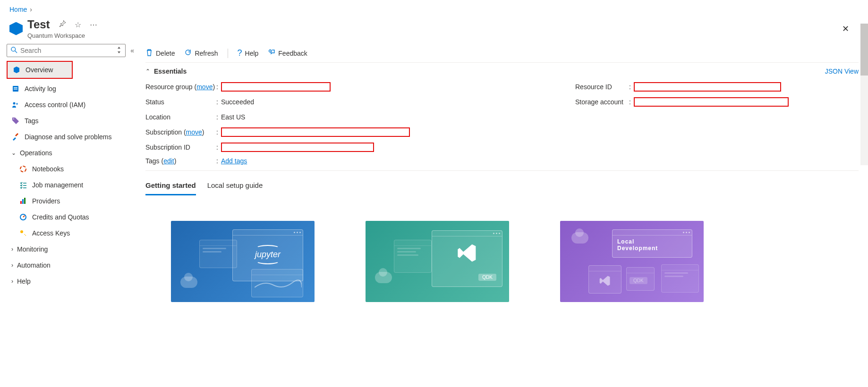 The image size is (868, 387). I want to click on tag-icon, so click(16, 121).